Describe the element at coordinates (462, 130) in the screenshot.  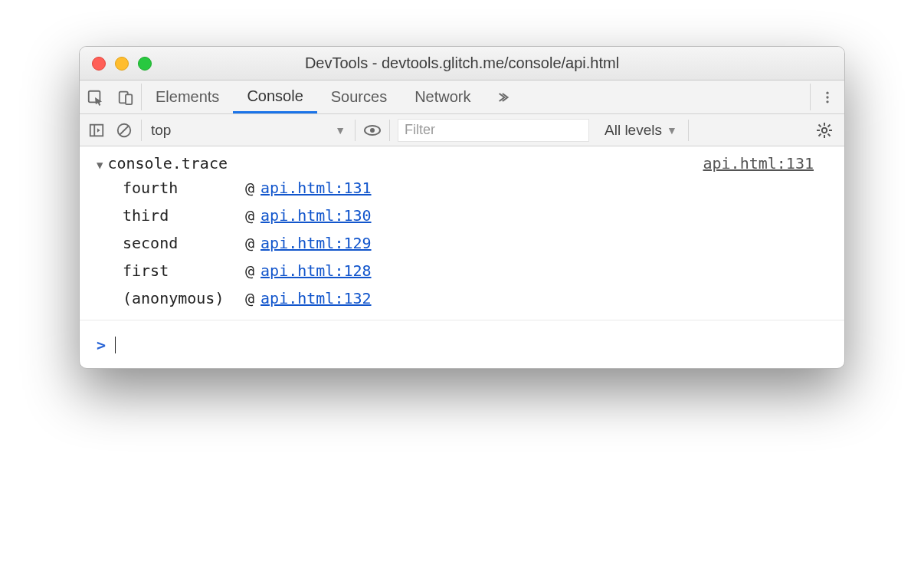
I see `console-toolbar: top ▼ All levels ▼` at that location.